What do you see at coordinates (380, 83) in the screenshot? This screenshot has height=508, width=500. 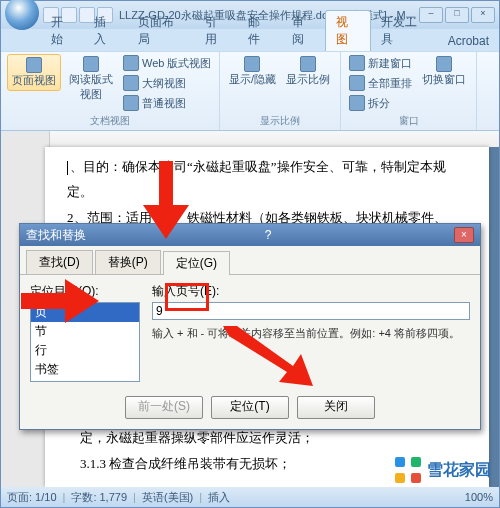 I see `arrange-all-button: 全部重排` at bounding box center [380, 83].